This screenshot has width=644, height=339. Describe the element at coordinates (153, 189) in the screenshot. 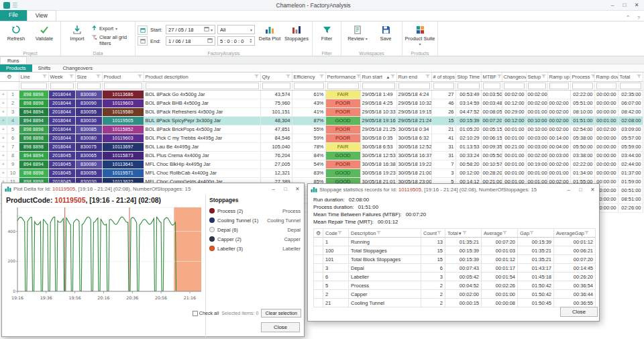

I see `plot-dialog-title-bar: Plot Delta for Id: 10119505, [19:16 - 21…` at that location.